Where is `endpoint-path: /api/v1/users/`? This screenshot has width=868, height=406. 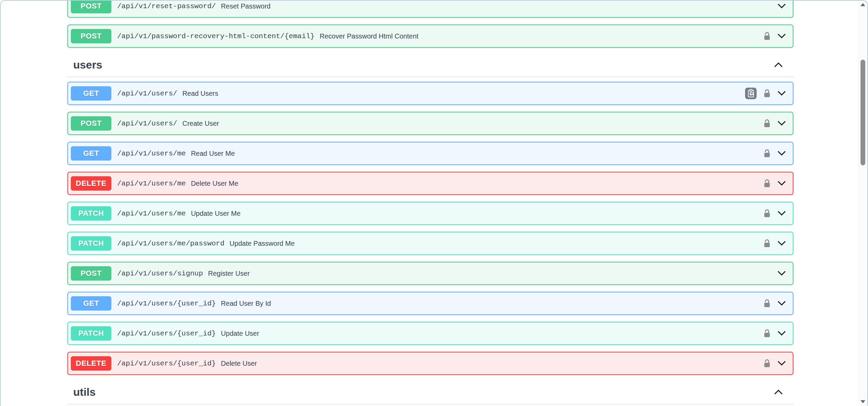
endpoint-path: /api/v1/users/ is located at coordinates (147, 93).